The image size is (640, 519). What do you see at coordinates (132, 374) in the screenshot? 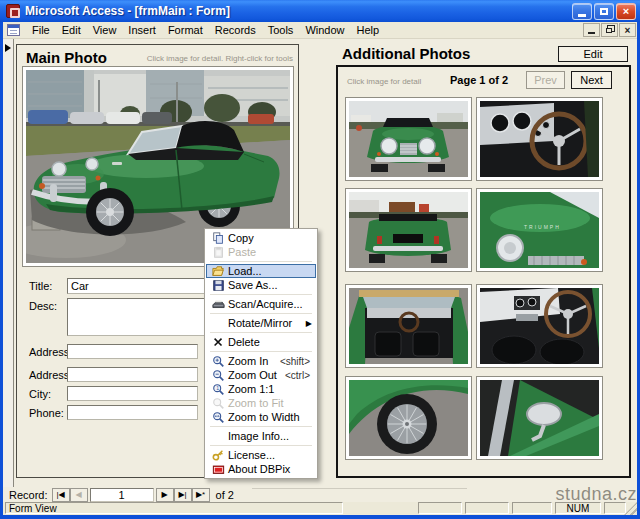
I see `field-input-address2` at bounding box center [132, 374].